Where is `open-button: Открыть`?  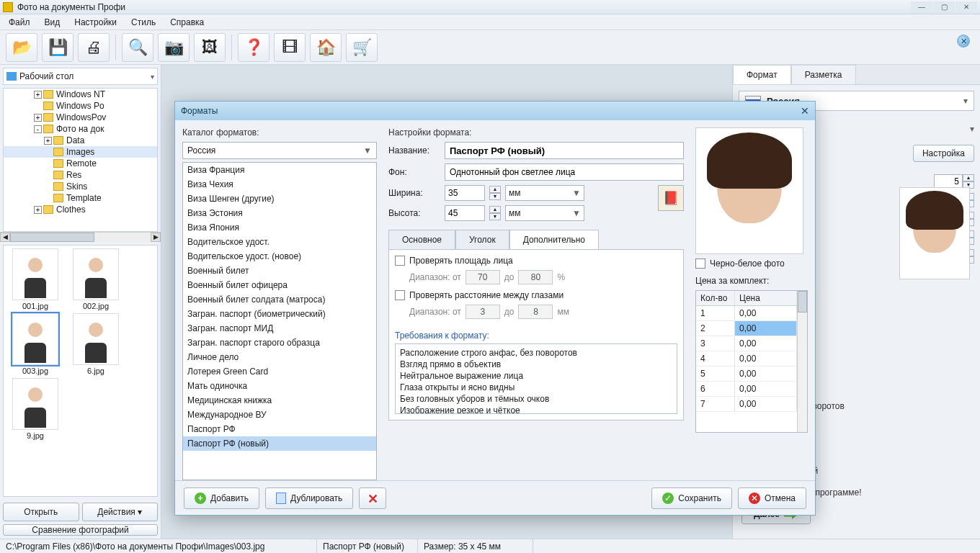 open-button: Открыть is located at coordinates (41, 512).